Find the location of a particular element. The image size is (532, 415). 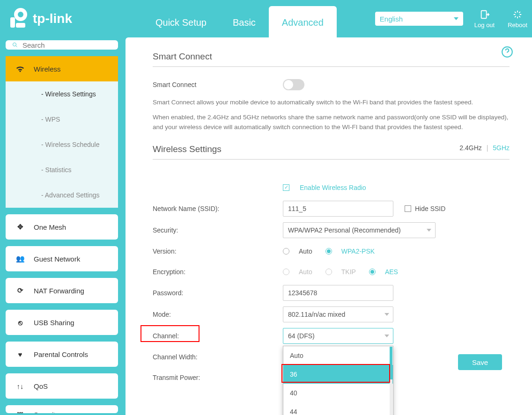

channel-label-highlight is located at coordinates (170, 334).